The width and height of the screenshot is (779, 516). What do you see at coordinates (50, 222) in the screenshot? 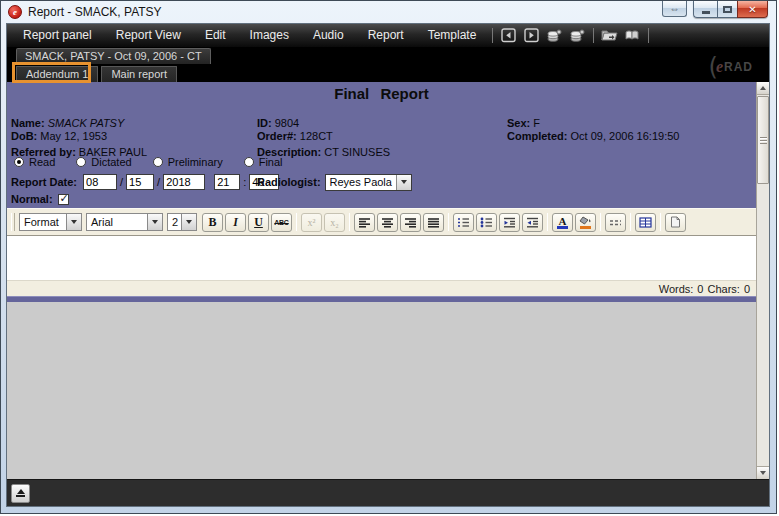
I see `format-select: Format` at bounding box center [50, 222].